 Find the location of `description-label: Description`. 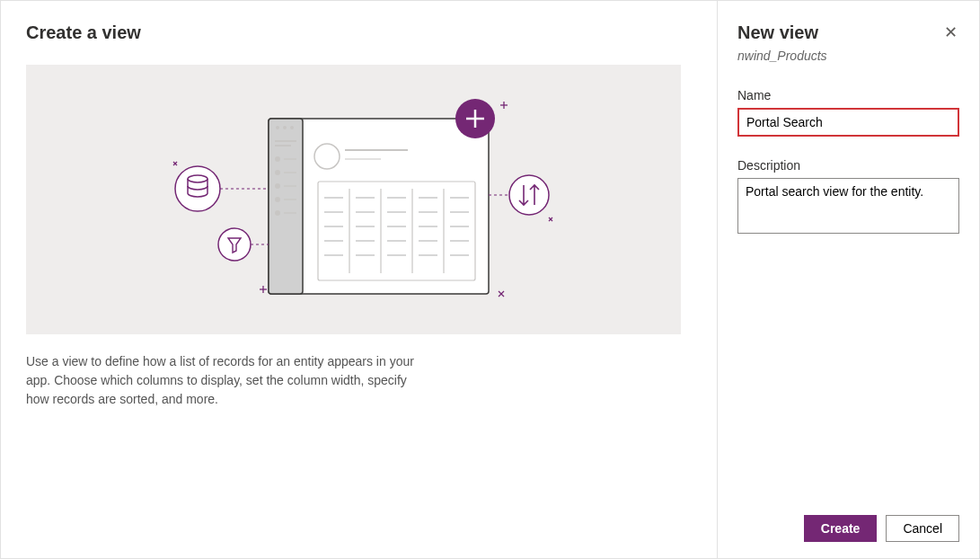

description-label: Description is located at coordinates (848, 165).